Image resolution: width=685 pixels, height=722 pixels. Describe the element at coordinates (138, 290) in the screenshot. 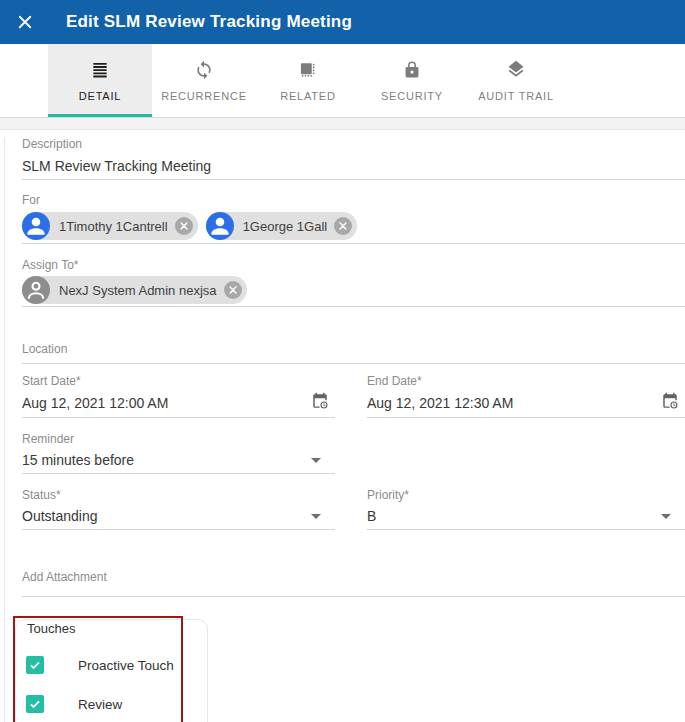

I see `assign-to-chip-name: NexJ System Admin nexjsa` at that location.